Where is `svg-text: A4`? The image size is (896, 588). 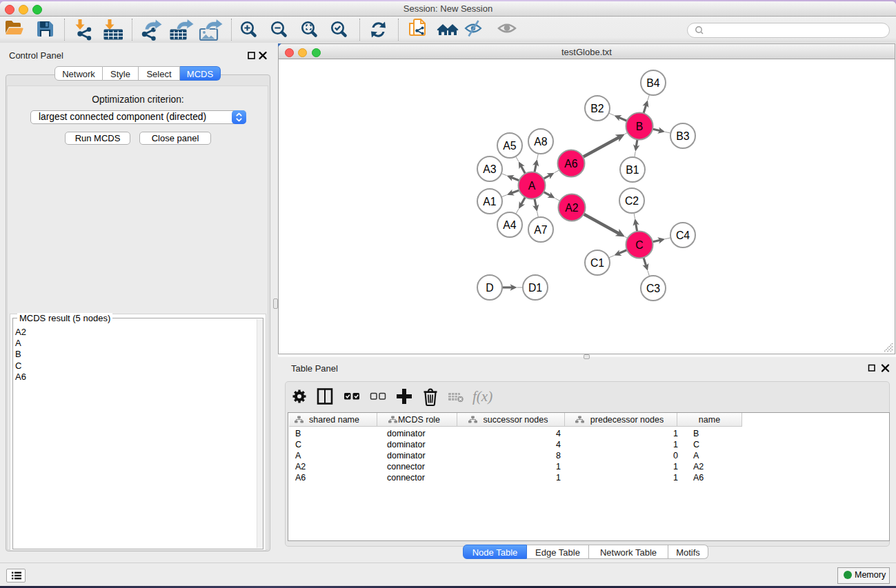 svg-text: A4 is located at coordinates (510, 225).